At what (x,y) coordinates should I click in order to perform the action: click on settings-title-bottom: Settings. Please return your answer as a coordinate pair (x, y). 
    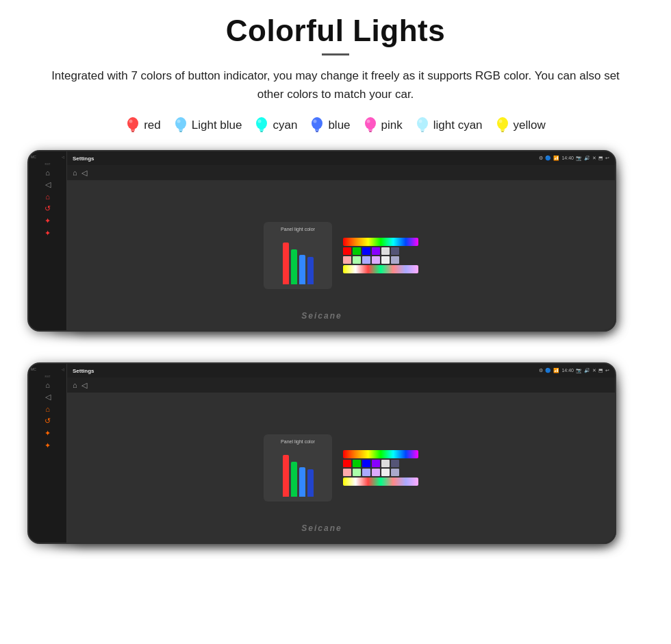
    Looking at the image, I should click on (84, 371).